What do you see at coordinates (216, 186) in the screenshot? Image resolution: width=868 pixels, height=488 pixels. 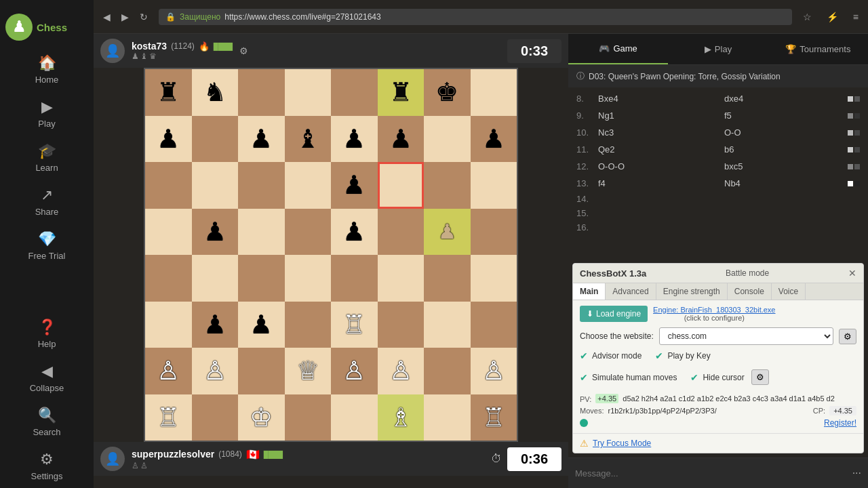 I see `square-b6` at bounding box center [216, 186].